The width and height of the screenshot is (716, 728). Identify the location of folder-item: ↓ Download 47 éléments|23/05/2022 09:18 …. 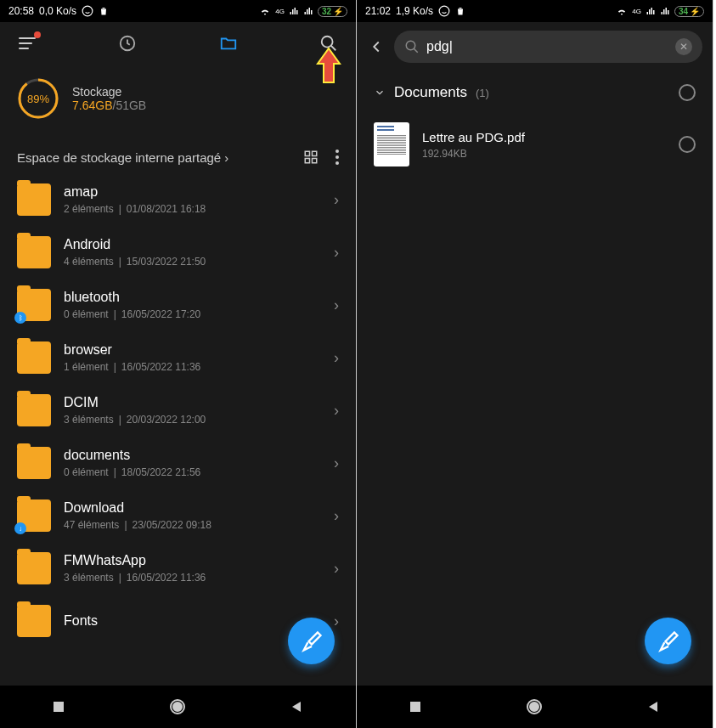
(178, 516).